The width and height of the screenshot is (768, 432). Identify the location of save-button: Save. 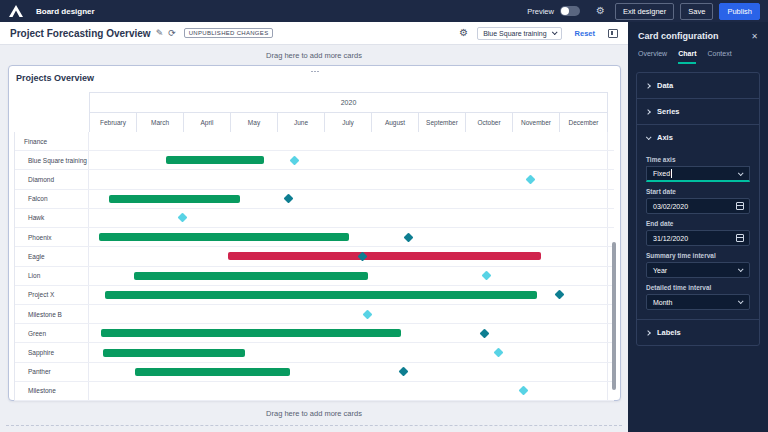
(696, 12).